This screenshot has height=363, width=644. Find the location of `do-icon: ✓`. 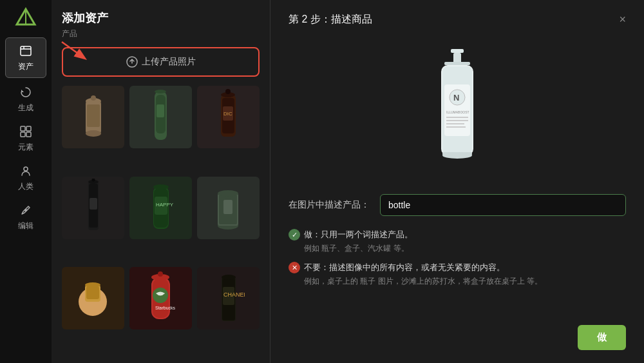

do-icon: ✓ is located at coordinates (294, 235).